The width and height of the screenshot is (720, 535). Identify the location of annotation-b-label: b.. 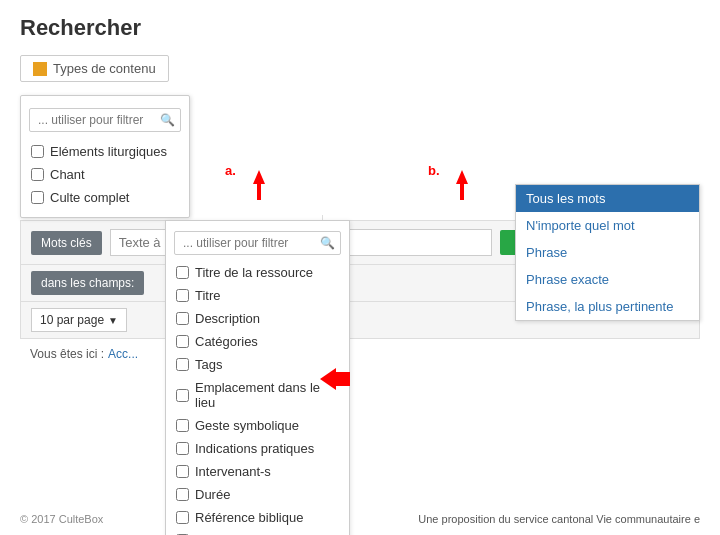
(434, 170).